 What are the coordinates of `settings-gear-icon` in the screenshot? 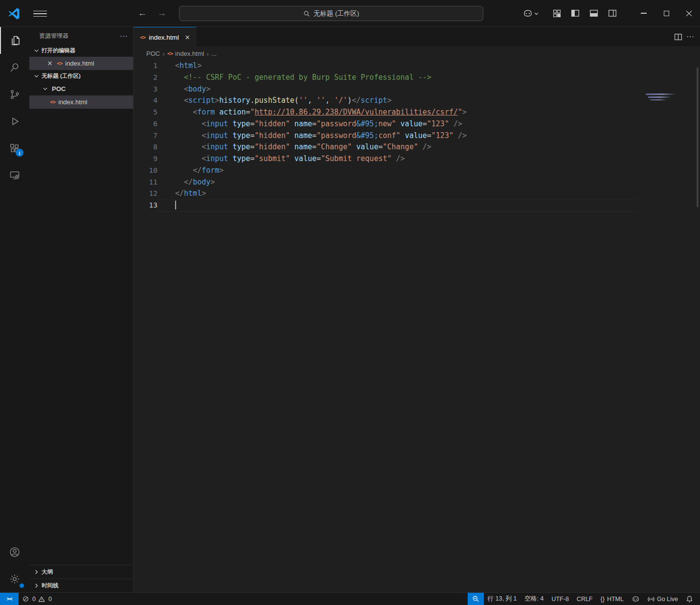 It's located at (15, 579).